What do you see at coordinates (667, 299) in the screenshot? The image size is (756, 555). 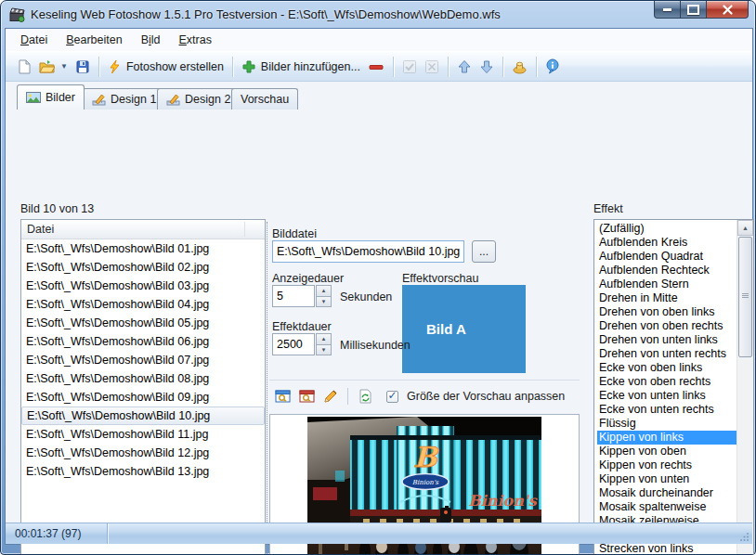 I see `effect-item: Drehen in Mitte` at bounding box center [667, 299].